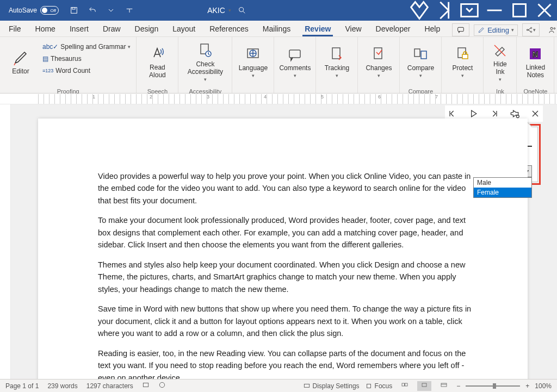 This screenshot has width=557, height=392. What do you see at coordinates (287, 188) in the screenshot?
I see `paragraph: Video provides a powerful way to help yo…` at bounding box center [287, 188].